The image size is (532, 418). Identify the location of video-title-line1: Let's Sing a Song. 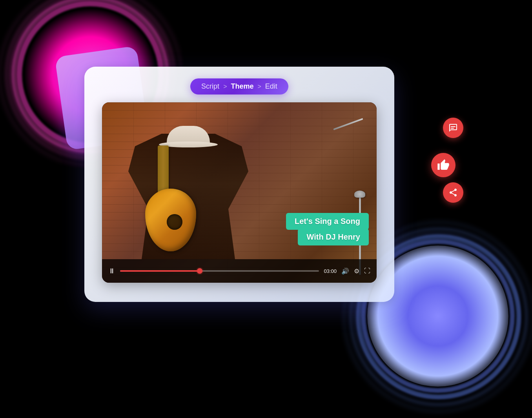
(327, 221).